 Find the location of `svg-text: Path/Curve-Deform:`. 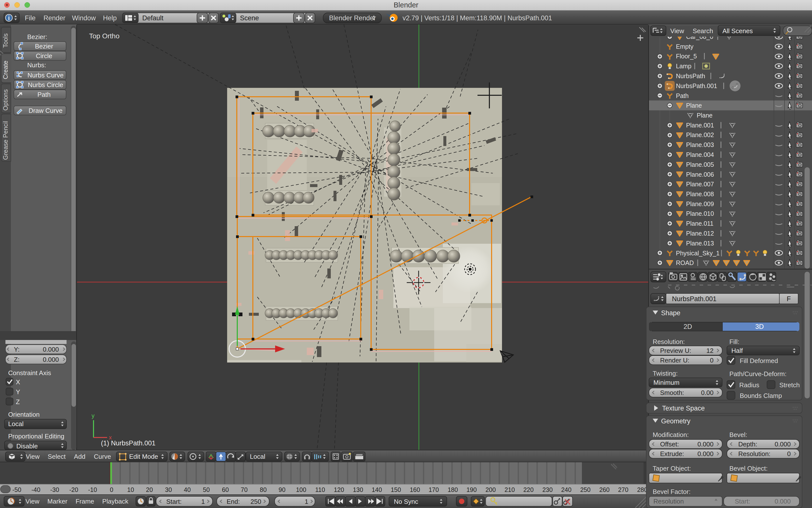

svg-text: Path/Curve-Deform: is located at coordinates (758, 374).